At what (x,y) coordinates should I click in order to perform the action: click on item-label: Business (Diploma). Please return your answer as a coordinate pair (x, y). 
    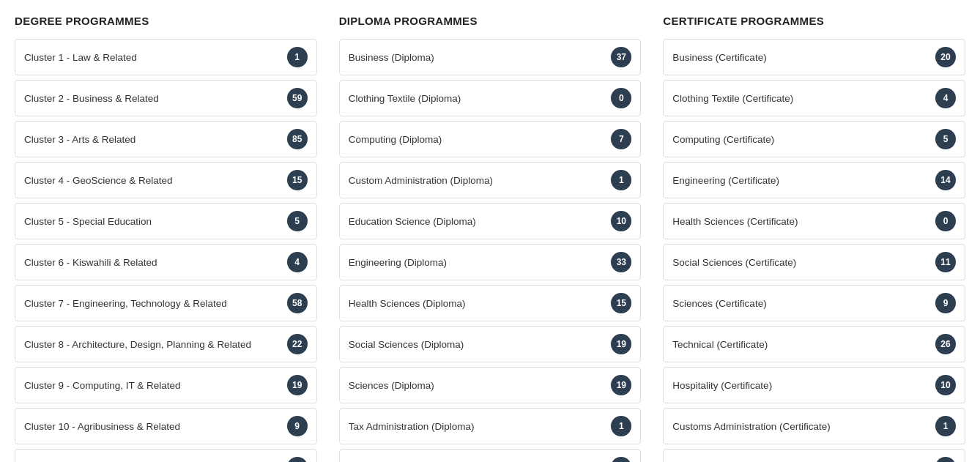
    Looking at the image, I should click on (478, 57).